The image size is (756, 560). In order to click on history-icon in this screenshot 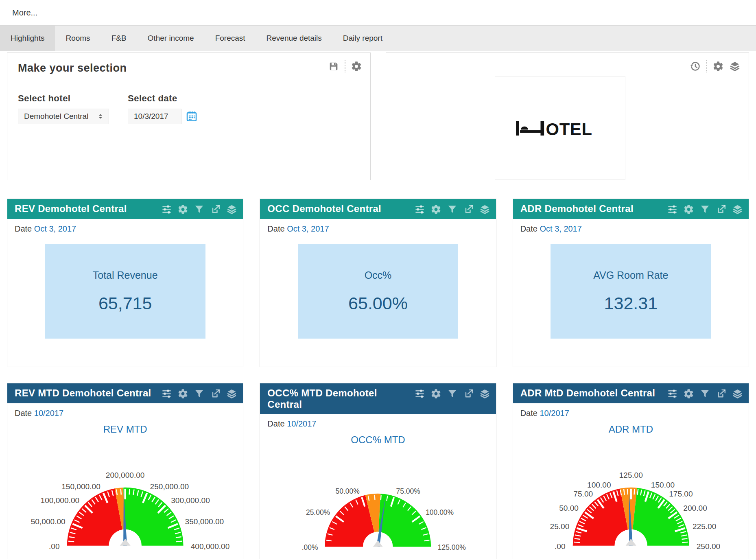, I will do `click(695, 66)`.